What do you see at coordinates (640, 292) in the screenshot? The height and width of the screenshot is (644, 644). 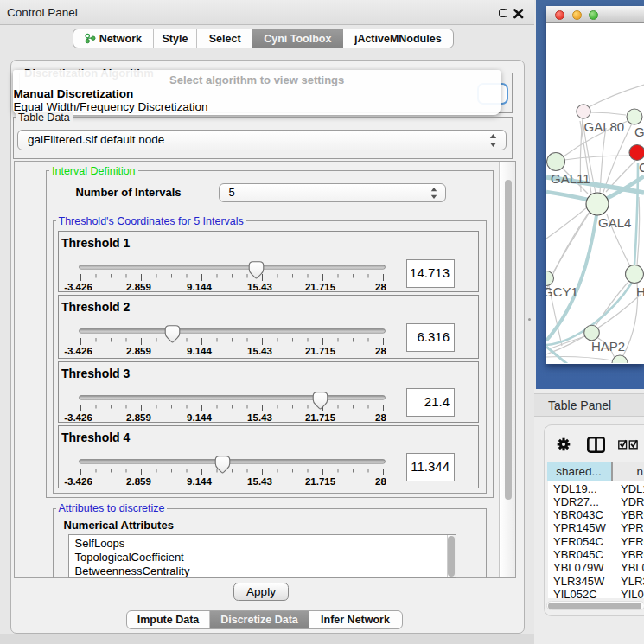 I see `svg-text: H` at bounding box center [640, 292].